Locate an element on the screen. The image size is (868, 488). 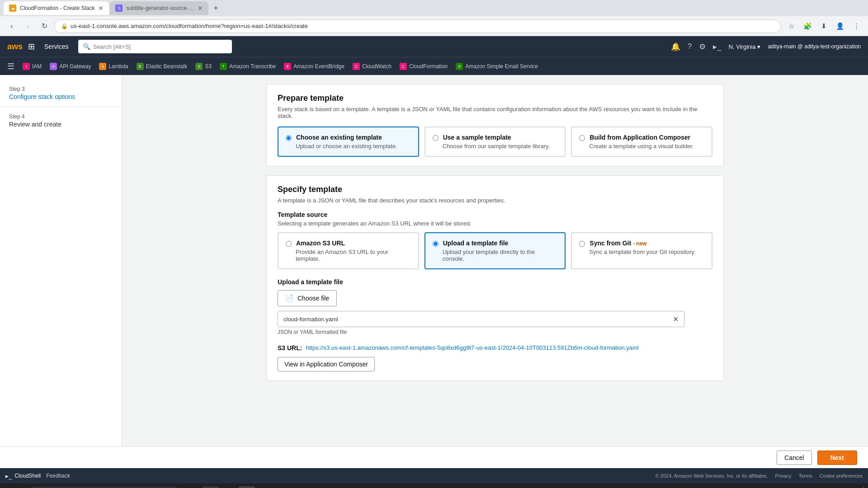
upload-section-label: Upload a template file is located at coordinates (495, 282).